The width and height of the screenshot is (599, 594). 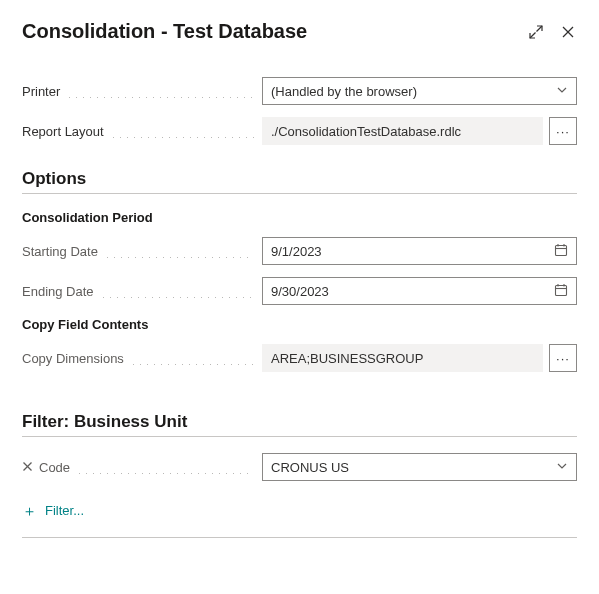 I want to click on row-starting-date: Starting Date 9/1/2023, so click(x=300, y=251).